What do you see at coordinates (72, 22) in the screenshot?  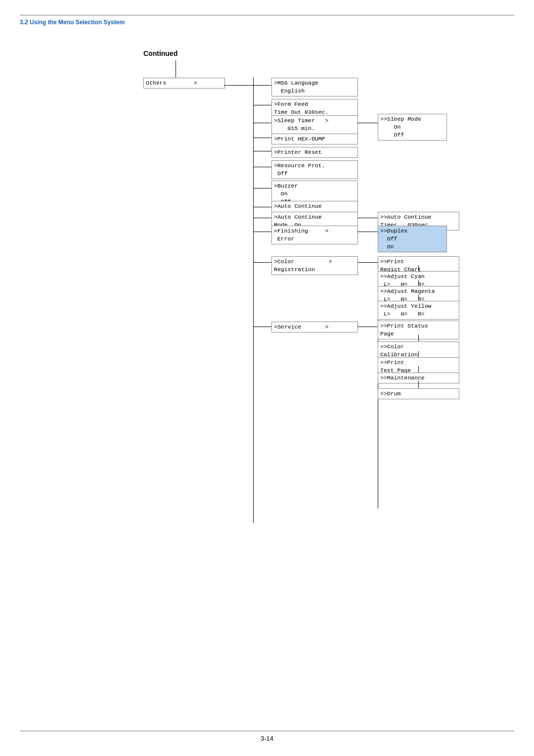 I see `section-label: 3.2 Using the Menu Selection System` at bounding box center [72, 22].